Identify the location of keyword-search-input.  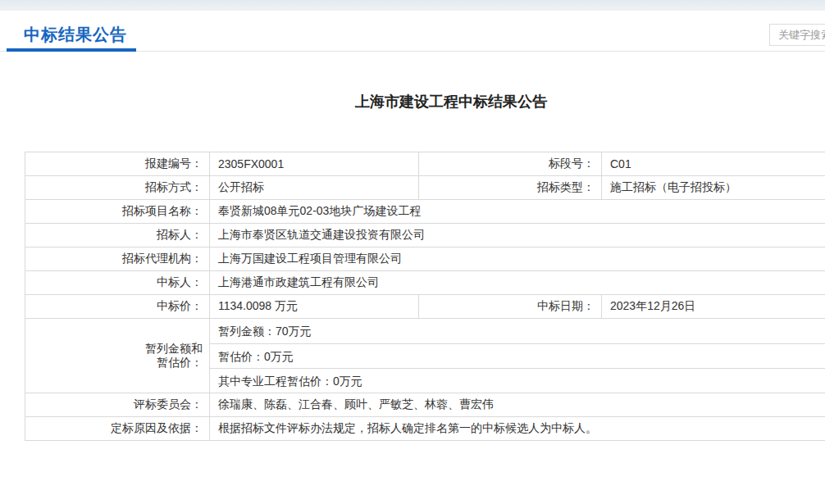
(797, 34).